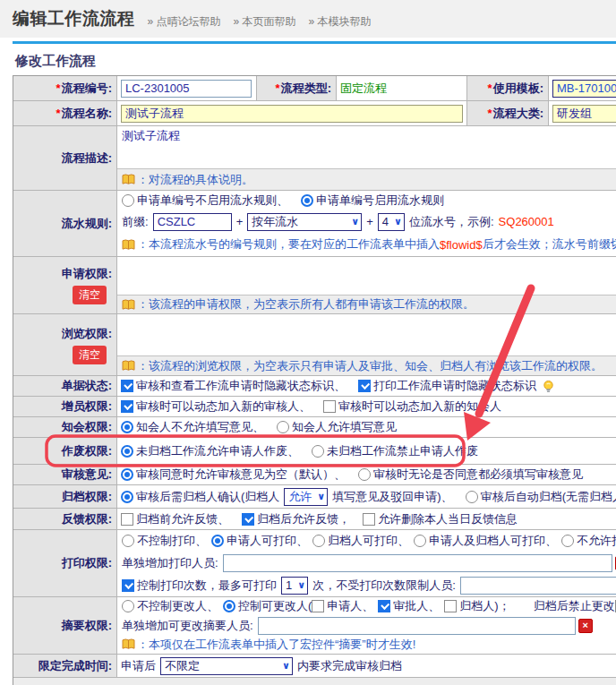  Describe the element at coordinates (364, 386) in the screenshot. I see `hide-status-print-checkbox` at that location.